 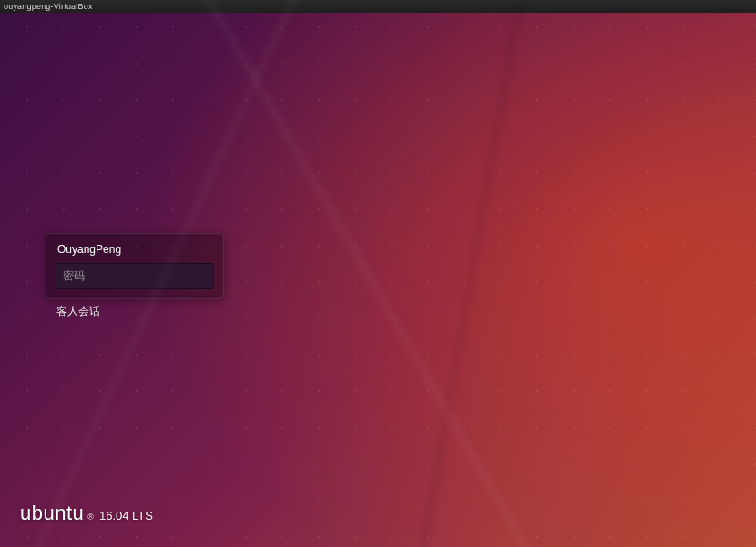 What do you see at coordinates (87, 513) in the screenshot?
I see `os-brand: ubuntu® 16.04 LTS` at bounding box center [87, 513].